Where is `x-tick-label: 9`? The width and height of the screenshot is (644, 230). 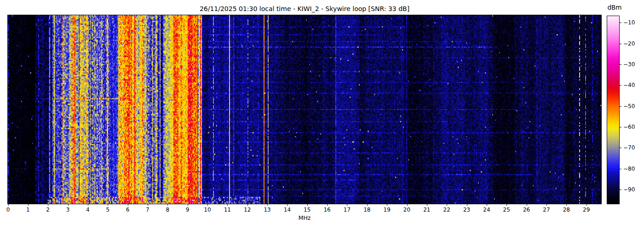 x-tick-label: 9 is located at coordinates (188, 210).